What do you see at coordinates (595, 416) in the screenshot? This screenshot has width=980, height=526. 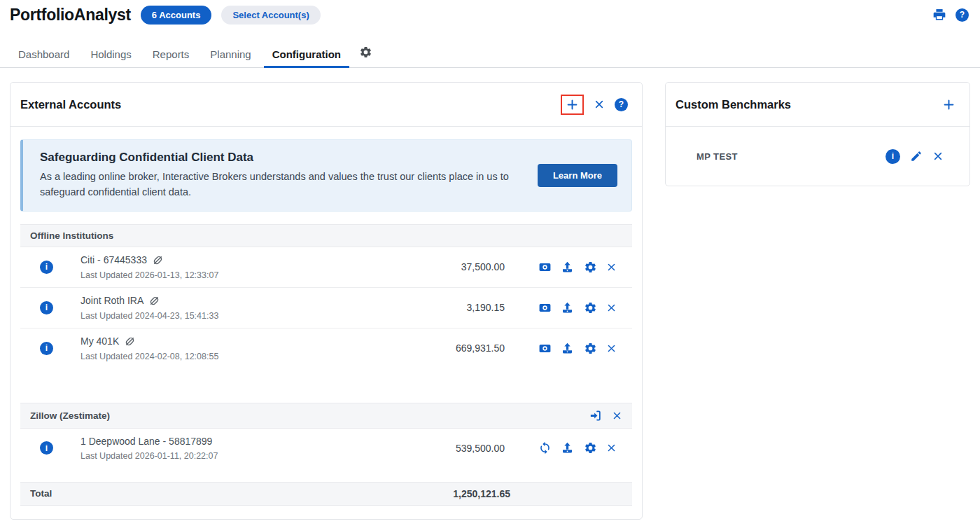 I see `sign-in-icon` at bounding box center [595, 416].